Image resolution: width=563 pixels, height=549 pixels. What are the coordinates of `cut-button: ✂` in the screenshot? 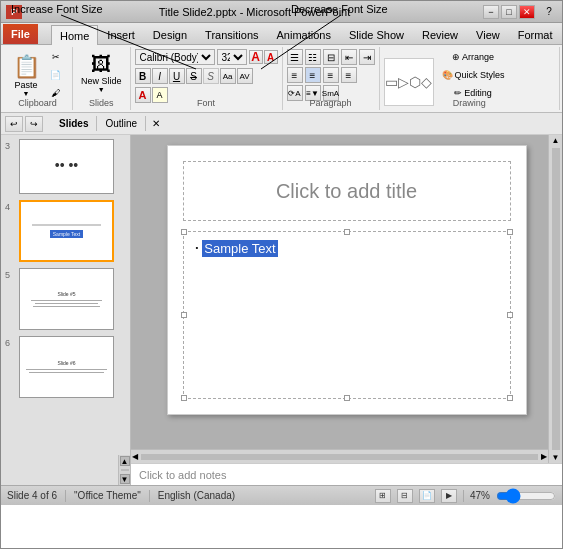 It's located at (56, 57).